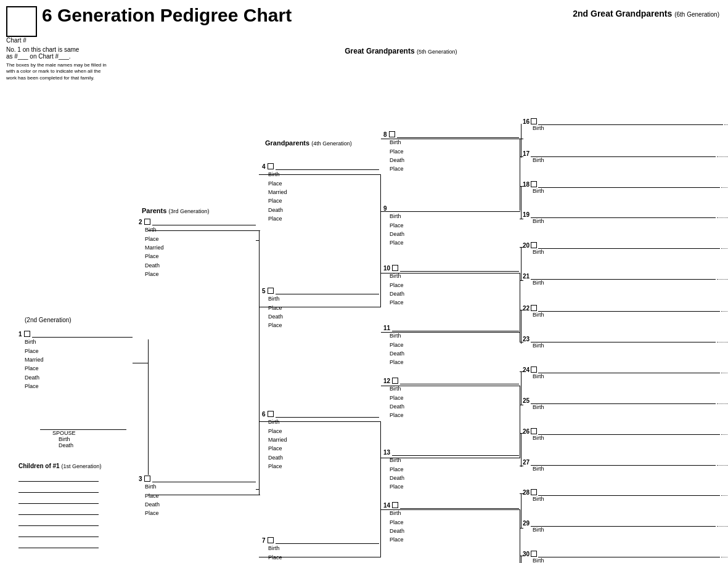  I want to click on person-26: 26 Birth, so click(625, 434).